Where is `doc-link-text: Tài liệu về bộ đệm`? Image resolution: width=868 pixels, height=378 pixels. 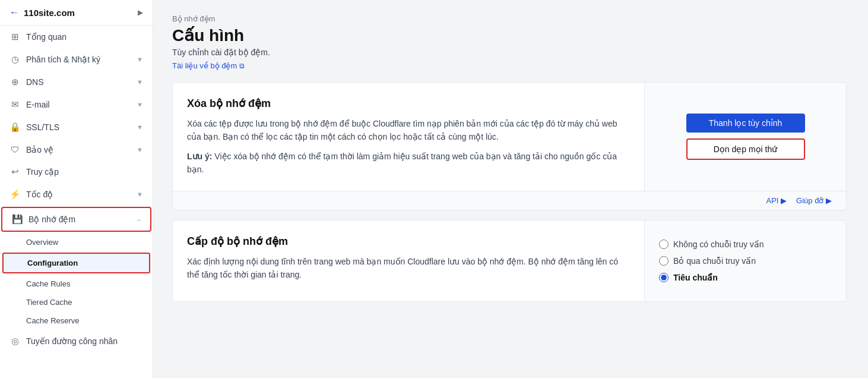
doc-link-text: Tài liệu về bộ đệm is located at coordinates (204, 65).